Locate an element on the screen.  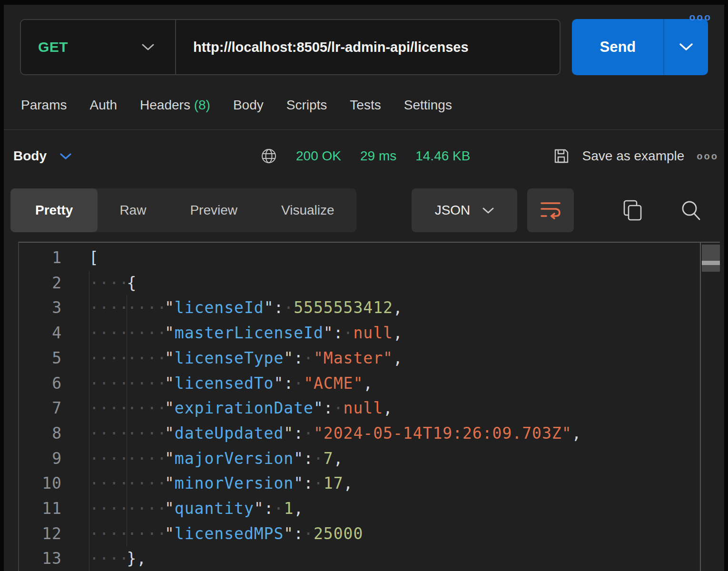
line-number: 6 is located at coordinates (40, 384).